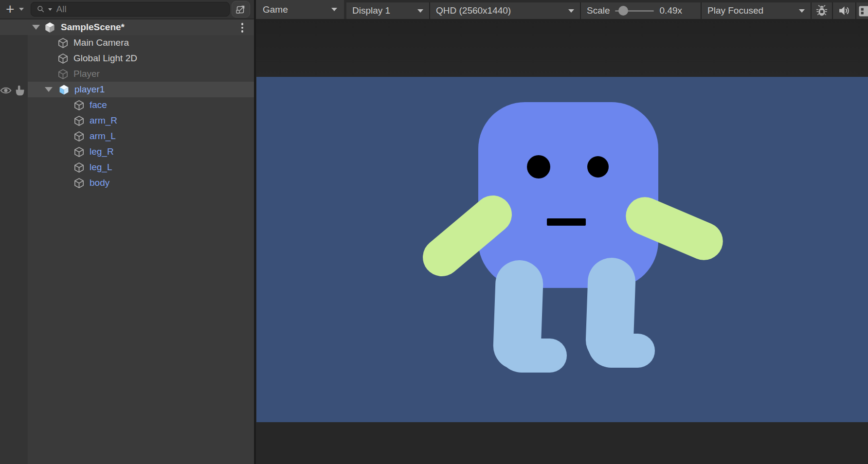  What do you see at coordinates (127, 27) in the screenshot?
I see `scene-header-row: SampleScene*` at bounding box center [127, 27].